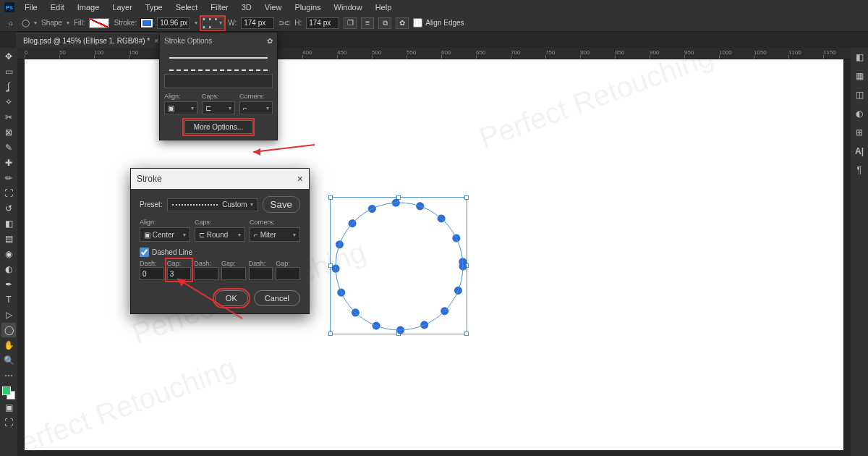 This screenshot has height=456, width=868. I want to click on dash2-label: Dash:, so click(206, 263).